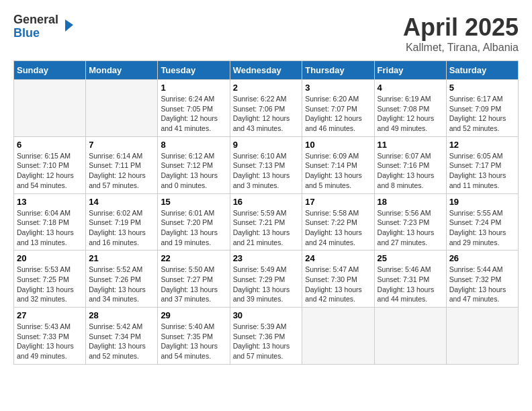 This screenshot has width=532, height=411. I want to click on day-number: 1, so click(193, 87).